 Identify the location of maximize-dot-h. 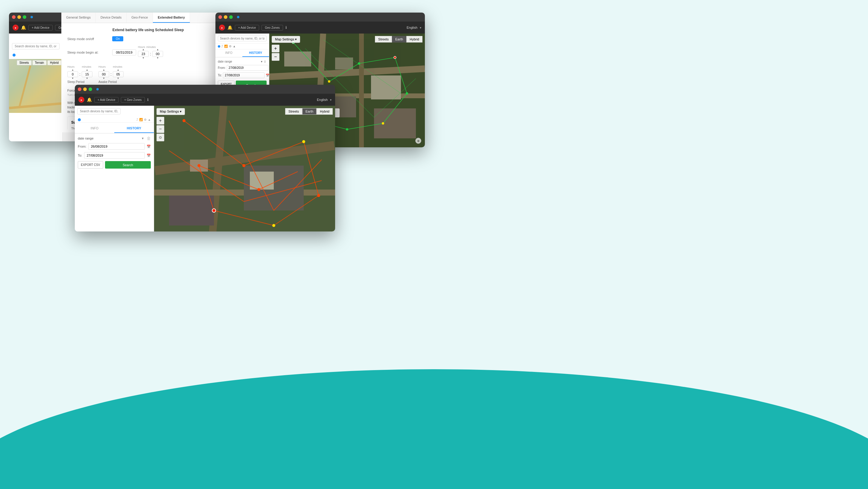
(90, 89).